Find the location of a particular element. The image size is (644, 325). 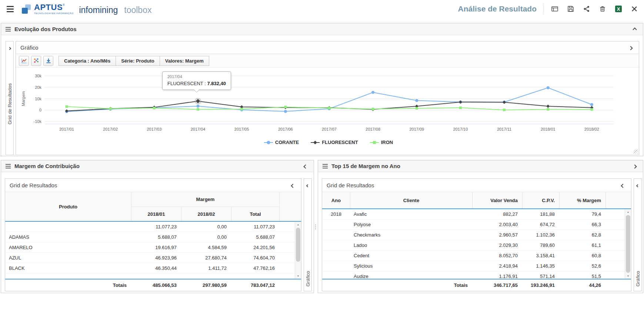

collapsed-panel-tab-grid-de-resultados: Grid de Resultados is located at coordinates (10, 98).